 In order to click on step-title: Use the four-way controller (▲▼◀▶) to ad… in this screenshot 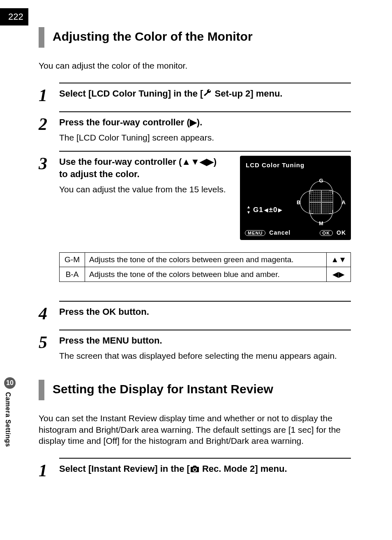, I will do `click(143, 168)`.